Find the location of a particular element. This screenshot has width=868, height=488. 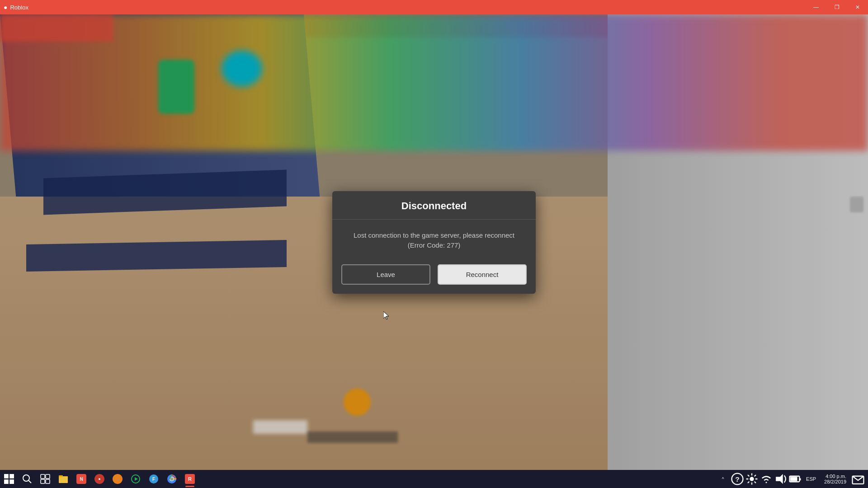

taskbar-app1-button: N is located at coordinates (81, 479).